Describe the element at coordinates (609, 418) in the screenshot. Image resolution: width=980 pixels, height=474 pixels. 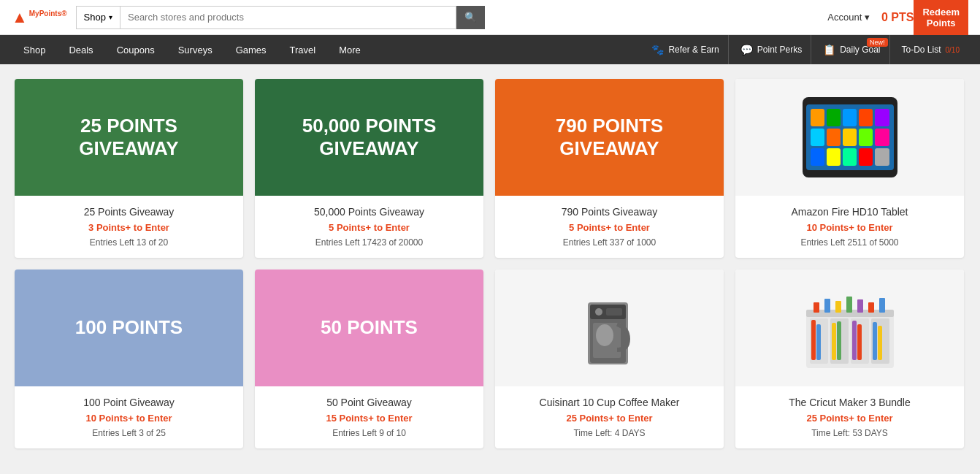
I see `card-points-coffee: 25 Points+ to Enter` at that location.